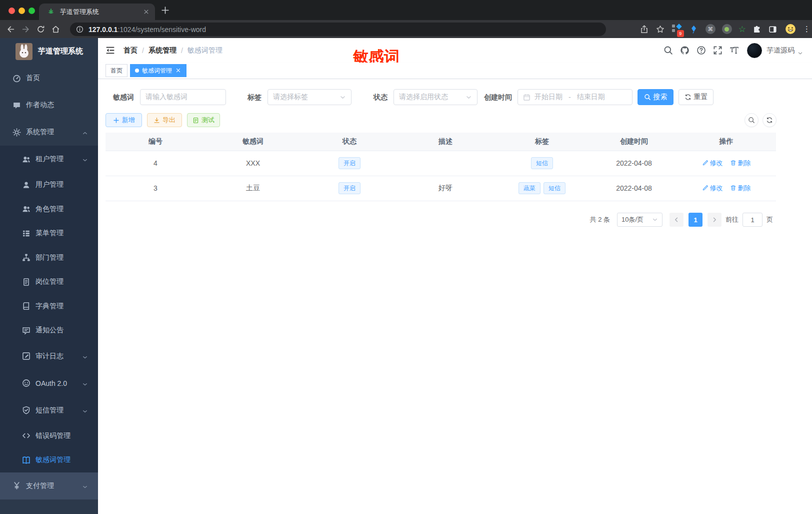 Image resolution: width=812 pixels, height=514 pixels. I want to click on window-zoom-button, so click(32, 11).